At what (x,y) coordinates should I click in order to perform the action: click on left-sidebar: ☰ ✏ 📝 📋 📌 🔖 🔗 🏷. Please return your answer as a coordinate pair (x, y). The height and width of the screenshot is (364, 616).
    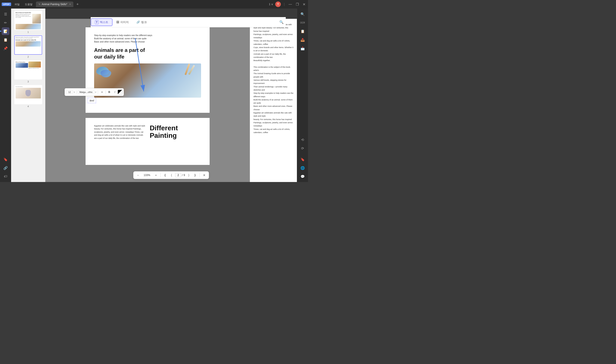
    Looking at the image, I should click on (5, 95).